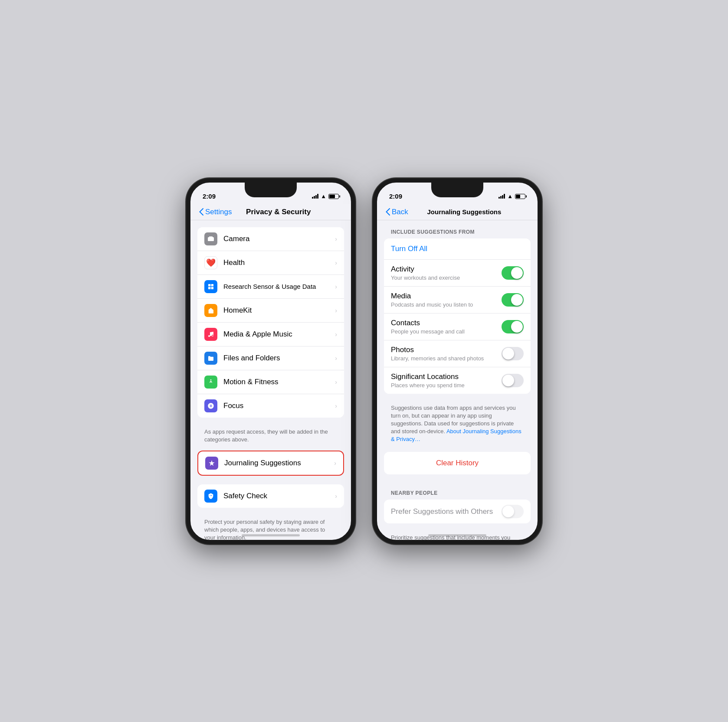  Describe the element at coordinates (457, 423) in the screenshot. I see `privacy-note: Suggestions use data from apps and servi…` at that location.